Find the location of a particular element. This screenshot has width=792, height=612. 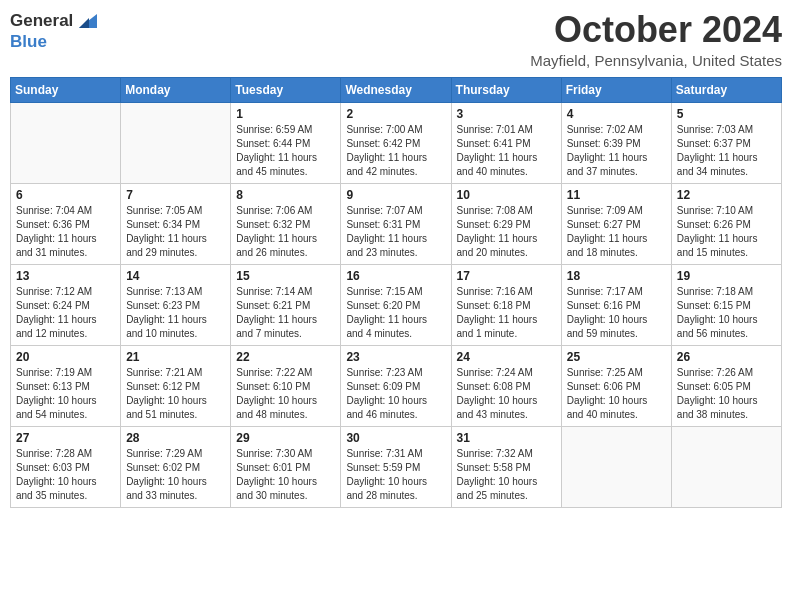

sunset-text: Sunset: 6:05 PM is located at coordinates (726, 387).